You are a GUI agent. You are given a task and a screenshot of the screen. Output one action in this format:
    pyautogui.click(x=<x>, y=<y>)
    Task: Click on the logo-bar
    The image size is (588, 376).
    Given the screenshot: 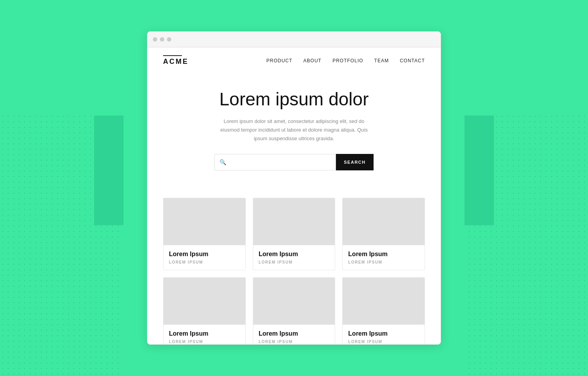 What is the action you would take?
    pyautogui.click(x=172, y=56)
    